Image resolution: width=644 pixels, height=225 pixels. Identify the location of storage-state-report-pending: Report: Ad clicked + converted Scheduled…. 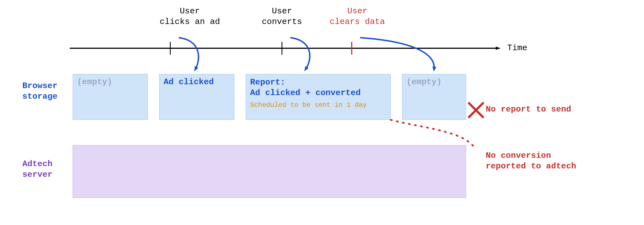
(318, 97).